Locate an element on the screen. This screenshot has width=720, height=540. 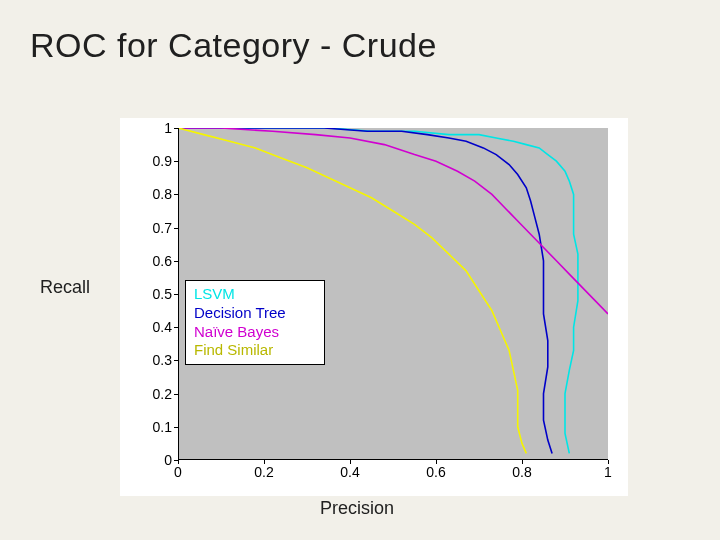
y-tick: 0.5 is located at coordinates (146, 294).